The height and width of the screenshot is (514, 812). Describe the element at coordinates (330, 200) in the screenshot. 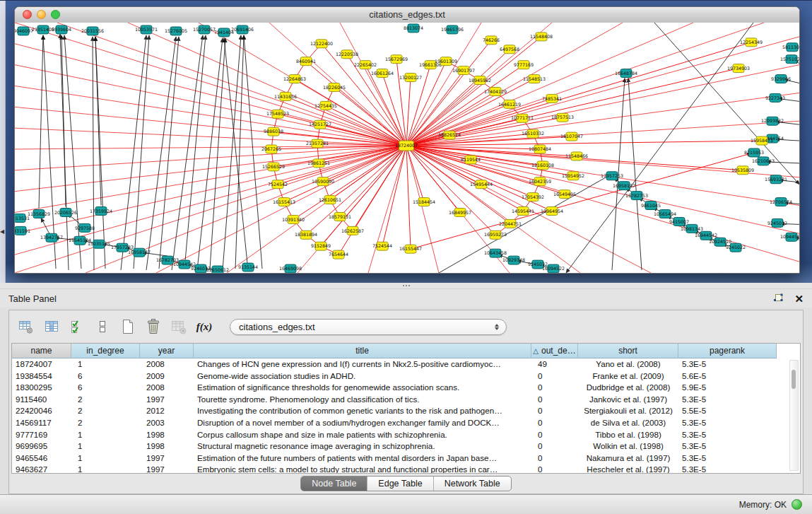

I see `network-node: 12610651` at that location.